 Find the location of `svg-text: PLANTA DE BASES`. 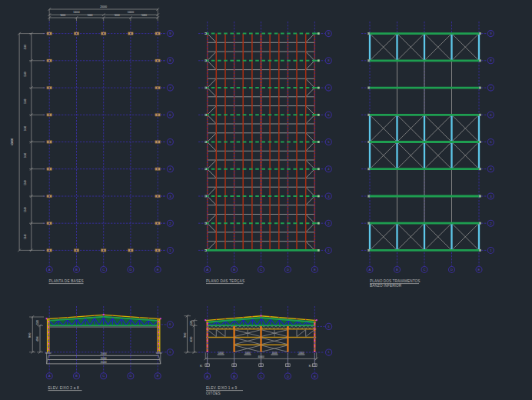

svg-text: PLANTA DE BASES is located at coordinates (66, 282).